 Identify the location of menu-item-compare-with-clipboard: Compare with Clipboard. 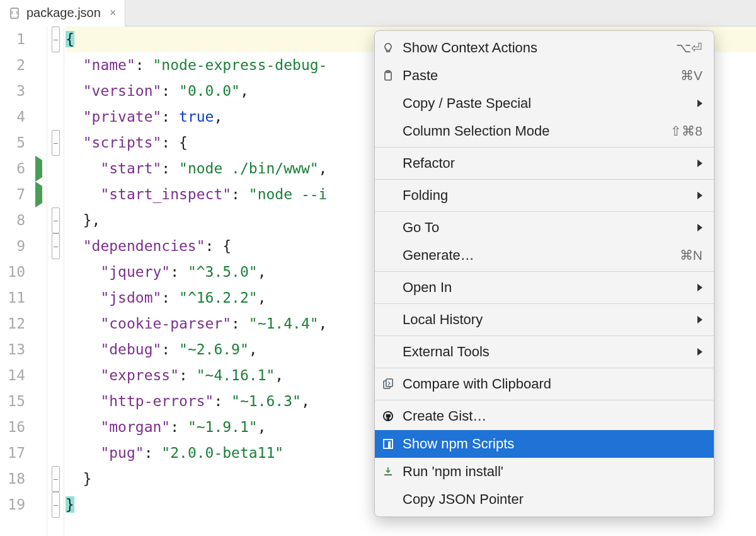
(544, 384).